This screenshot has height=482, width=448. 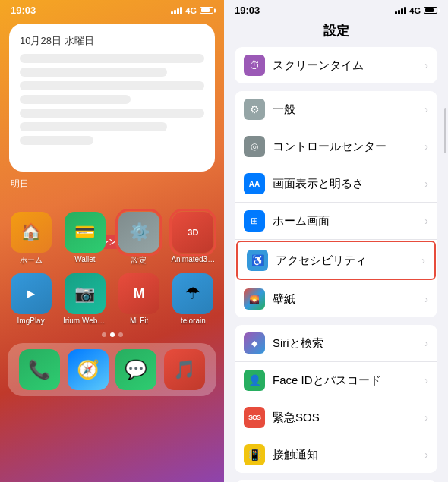 I want to click on dock-music: 🎵, so click(x=185, y=370).